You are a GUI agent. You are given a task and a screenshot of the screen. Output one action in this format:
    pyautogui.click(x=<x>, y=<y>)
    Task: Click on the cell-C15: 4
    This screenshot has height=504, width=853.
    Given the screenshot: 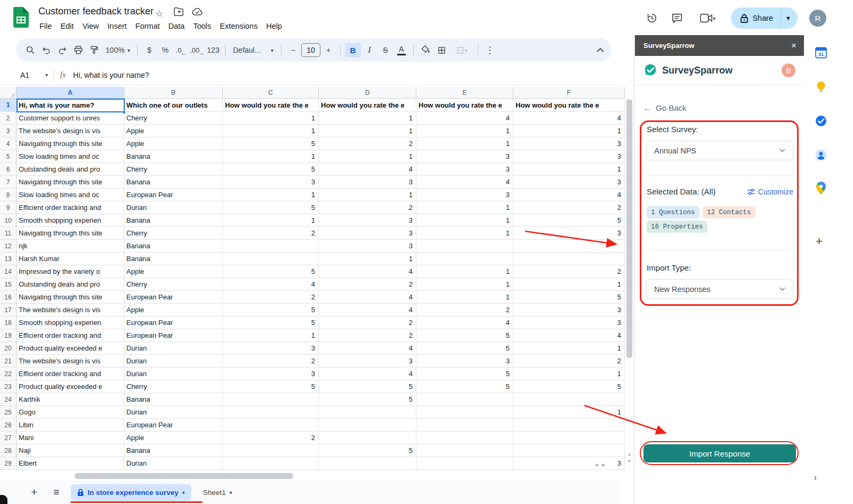 What is the action you would take?
    pyautogui.click(x=271, y=284)
    